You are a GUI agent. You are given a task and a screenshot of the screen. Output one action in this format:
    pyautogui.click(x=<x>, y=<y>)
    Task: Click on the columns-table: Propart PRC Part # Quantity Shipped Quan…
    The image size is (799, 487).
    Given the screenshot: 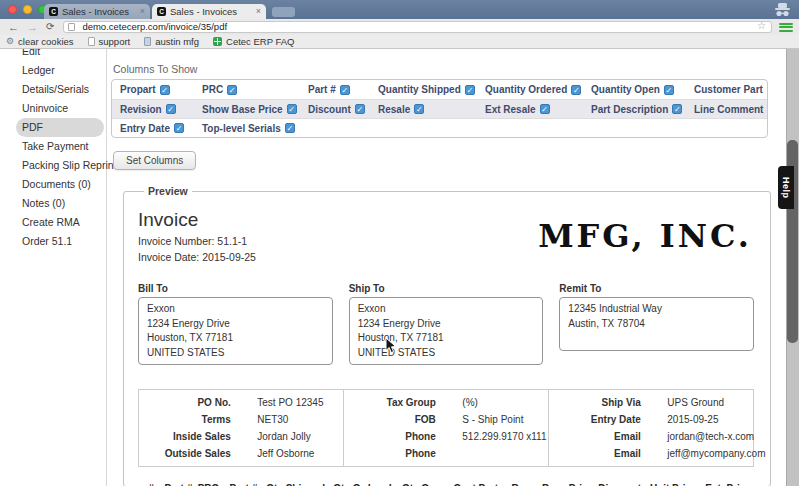 What is the action you would take?
    pyautogui.click(x=440, y=108)
    